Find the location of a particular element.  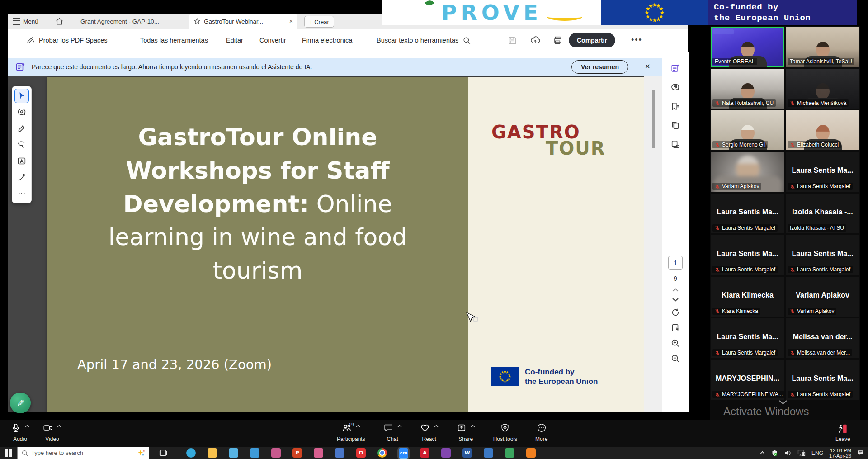

participant-tile: Elizabeth Colucci is located at coordinates (823, 130).